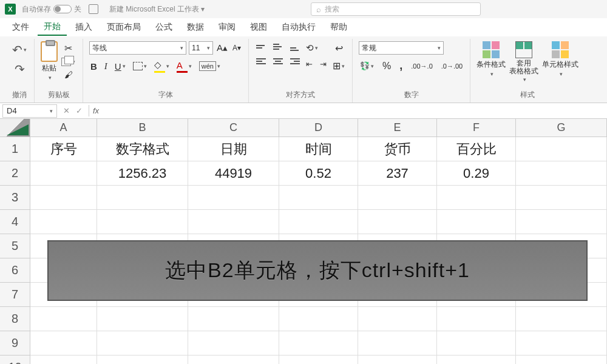 This screenshot has height=364, width=607. Describe the element at coordinates (310, 64) in the screenshot. I see `decrease-indent-button: ⇤` at that location.